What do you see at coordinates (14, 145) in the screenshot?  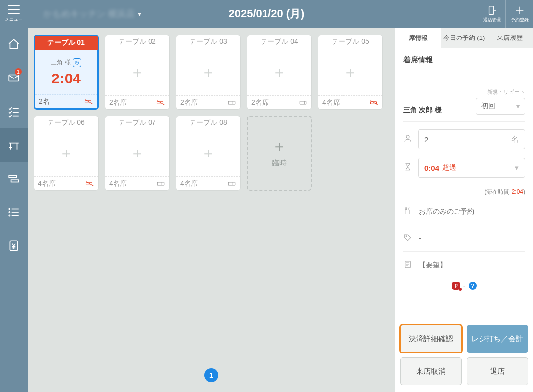 I see `table-seat-icon` at bounding box center [14, 145].